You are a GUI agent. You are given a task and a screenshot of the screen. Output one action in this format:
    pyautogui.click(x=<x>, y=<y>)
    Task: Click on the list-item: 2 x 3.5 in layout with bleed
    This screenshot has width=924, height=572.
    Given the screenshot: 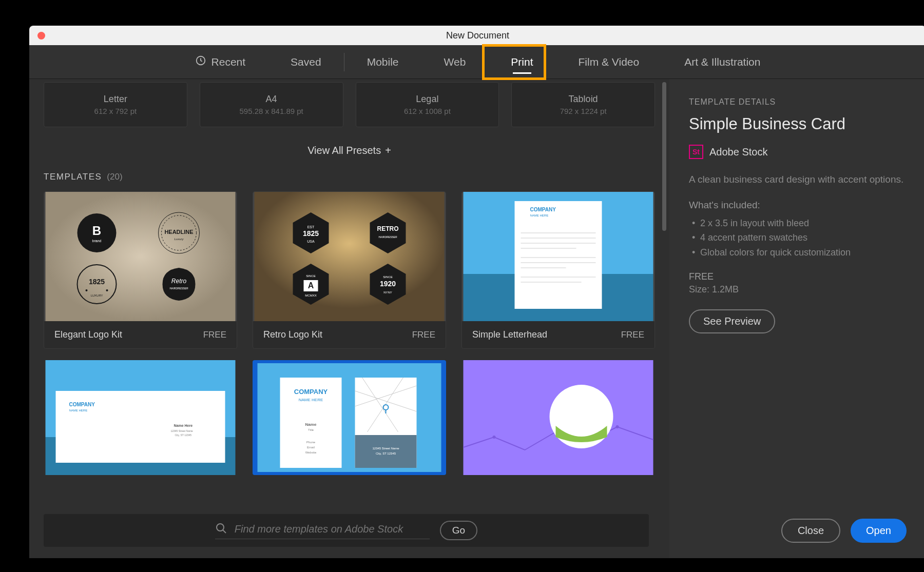 What is the action you would take?
    pyautogui.click(x=798, y=224)
    